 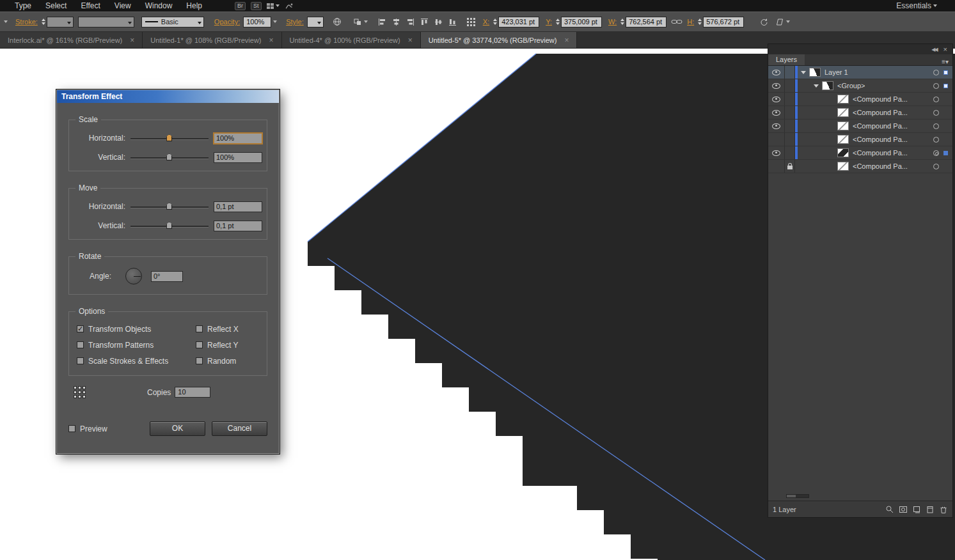 What do you see at coordinates (232, 361) in the screenshot?
I see `random-checkbox: Random` at bounding box center [232, 361].